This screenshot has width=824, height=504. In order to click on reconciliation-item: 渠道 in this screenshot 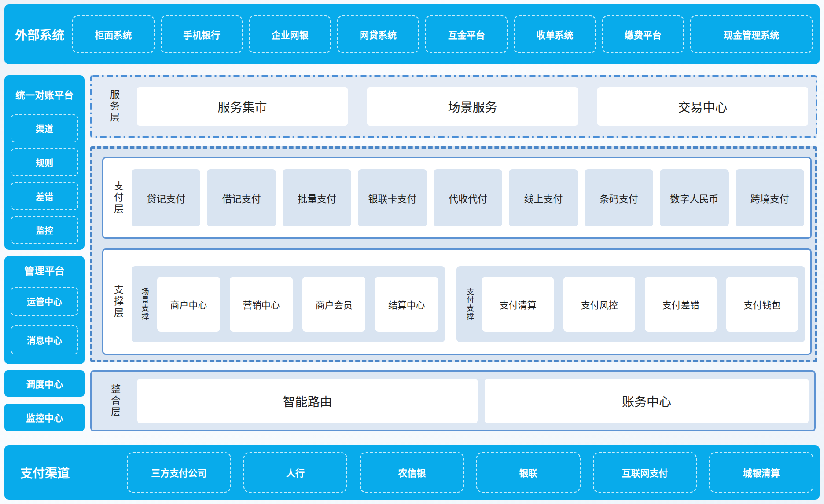, I will do `click(44, 128)`.